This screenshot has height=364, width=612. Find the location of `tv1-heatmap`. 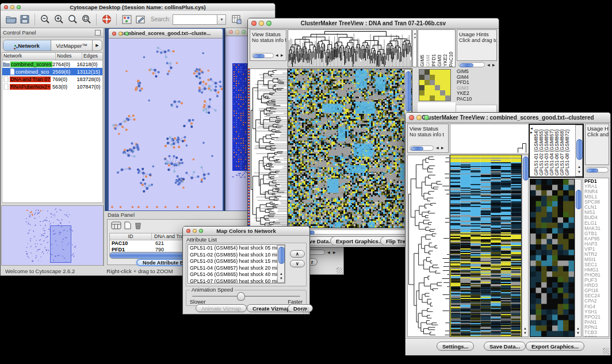

tv1-heatmap is located at coordinates (350, 148).